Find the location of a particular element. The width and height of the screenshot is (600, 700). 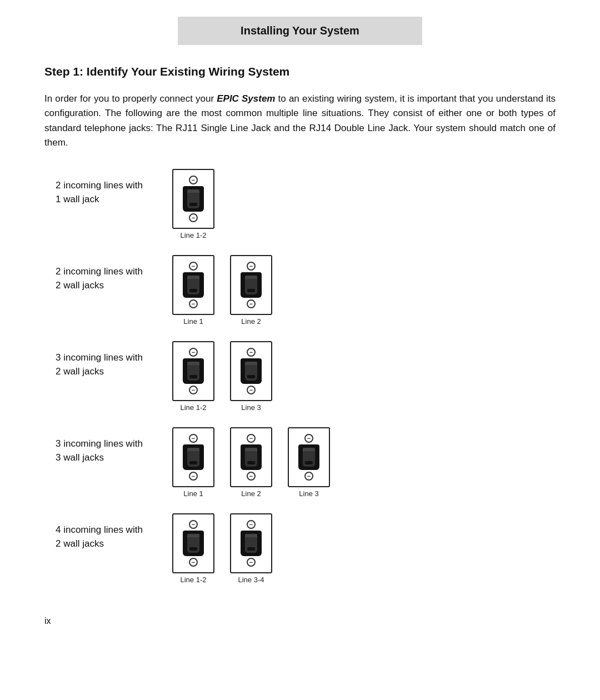

wiring-row: 2 incoming lines with 2 wall jacksLine 1… is located at coordinates (306, 290).